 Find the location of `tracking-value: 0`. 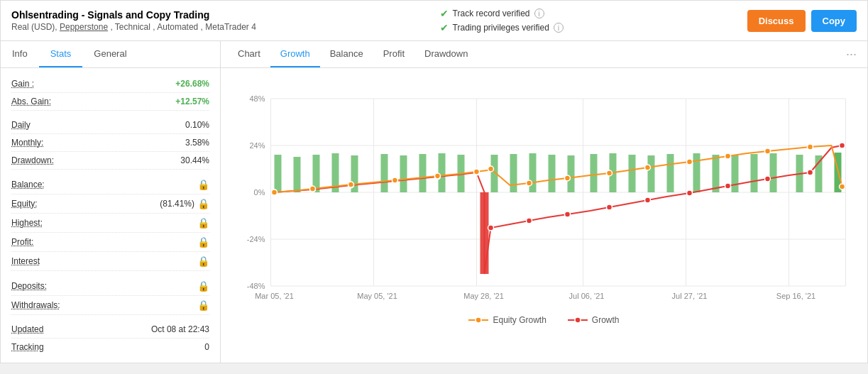

tracking-value: 0 is located at coordinates (207, 347).